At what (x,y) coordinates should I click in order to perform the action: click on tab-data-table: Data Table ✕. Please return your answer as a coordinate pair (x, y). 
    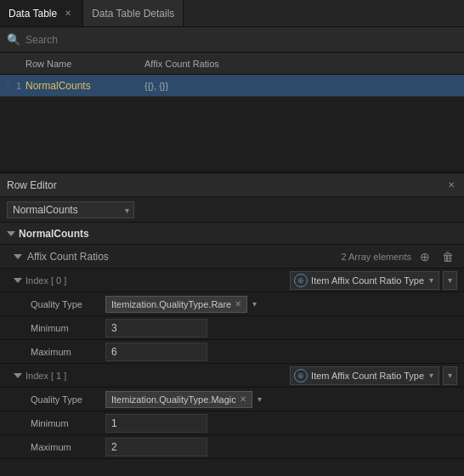
    Looking at the image, I should click on (42, 14).